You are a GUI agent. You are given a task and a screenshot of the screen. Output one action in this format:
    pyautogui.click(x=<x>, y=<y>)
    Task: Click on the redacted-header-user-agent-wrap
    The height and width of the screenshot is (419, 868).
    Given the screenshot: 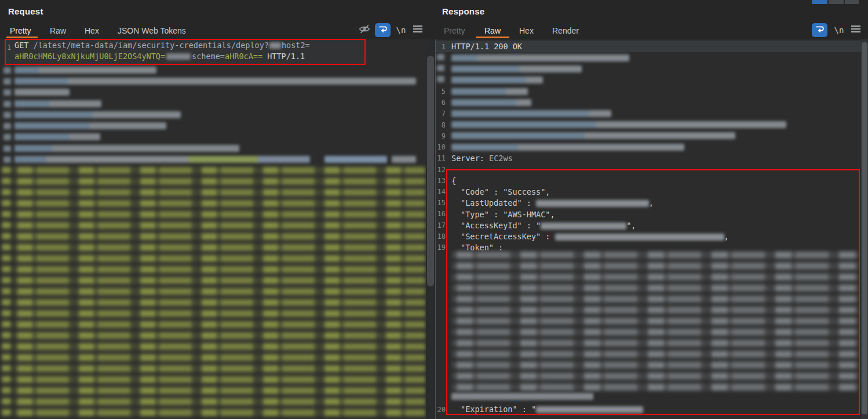 What is the action you would take?
    pyautogui.click(x=42, y=92)
    